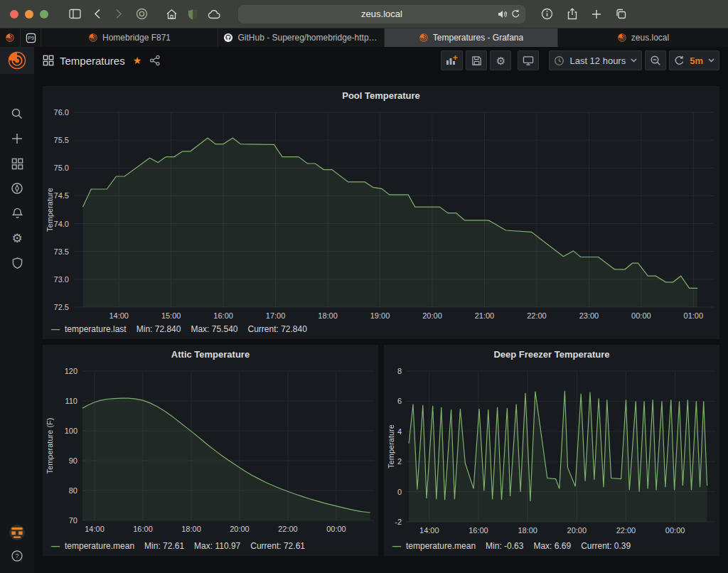 This screenshot has height=573, width=728. What do you see at coordinates (621, 14) in the screenshot?
I see `tab-overview-button` at bounding box center [621, 14].